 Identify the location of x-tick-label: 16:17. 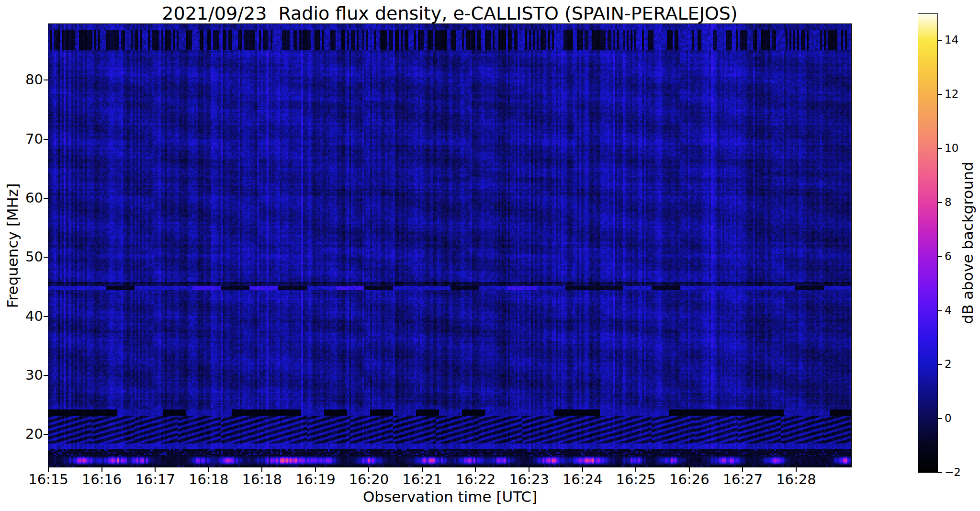
(155, 480).